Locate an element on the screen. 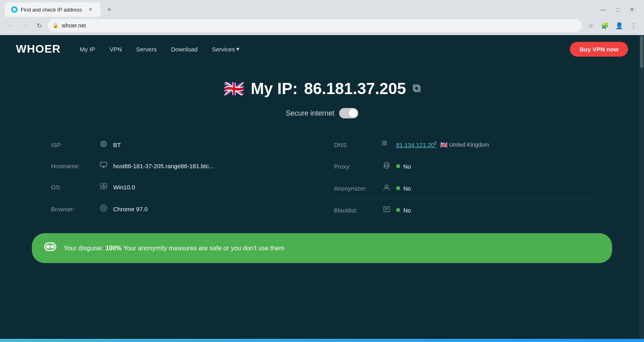  back-button: ← is located at coordinates (10, 26).